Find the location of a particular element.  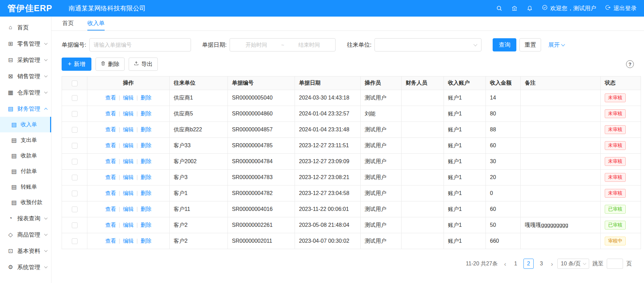

help-icon: ? is located at coordinates (630, 64).